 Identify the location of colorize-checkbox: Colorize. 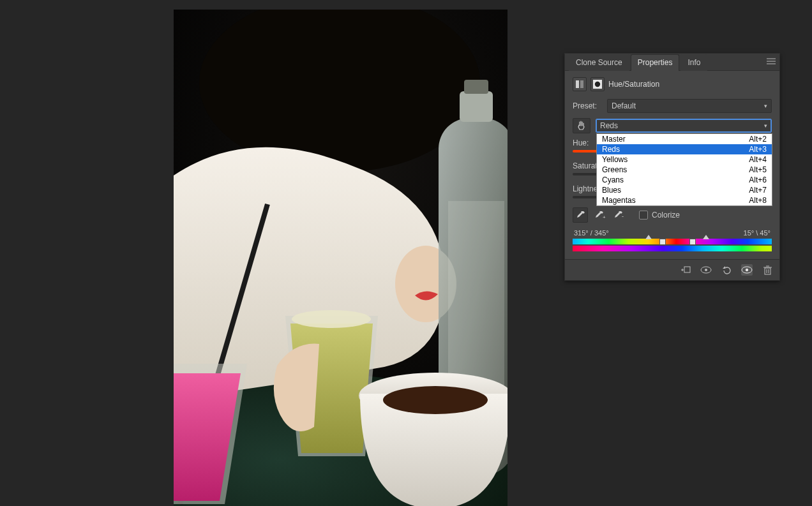
(659, 215).